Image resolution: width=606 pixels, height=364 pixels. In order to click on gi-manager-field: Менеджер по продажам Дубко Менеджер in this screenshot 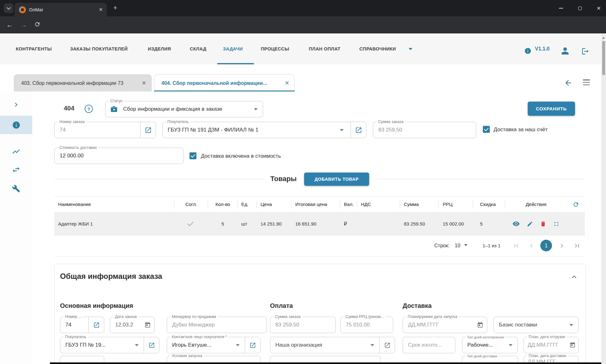, I will do `click(217, 325)`.